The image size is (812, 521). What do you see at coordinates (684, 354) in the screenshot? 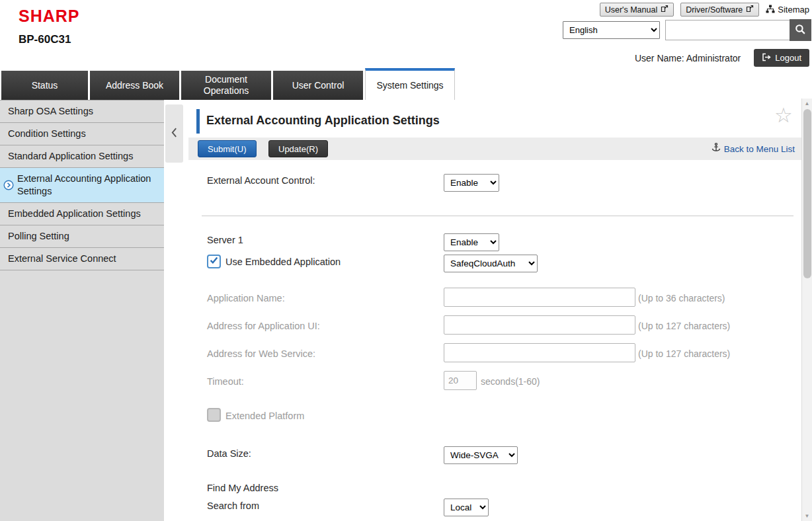
I see `address-web-service-note: (Up to 127 characters)` at bounding box center [684, 354].